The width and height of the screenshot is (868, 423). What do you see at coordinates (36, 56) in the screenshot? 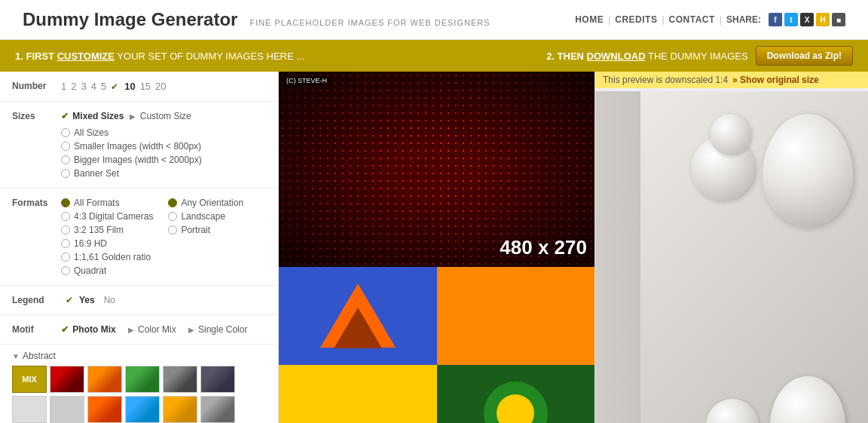
I see `step1-num: 1. FIRST` at bounding box center [36, 56].